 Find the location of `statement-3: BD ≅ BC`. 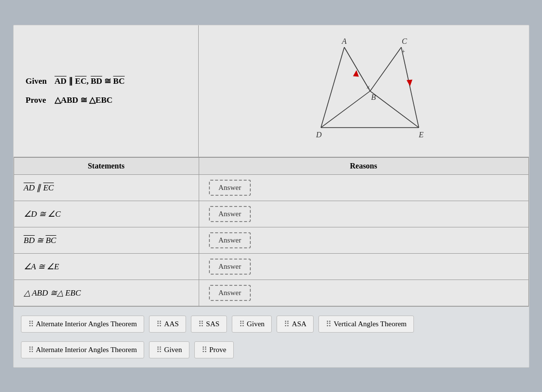

statement-3: BD ≅ BC is located at coordinates (106, 240).